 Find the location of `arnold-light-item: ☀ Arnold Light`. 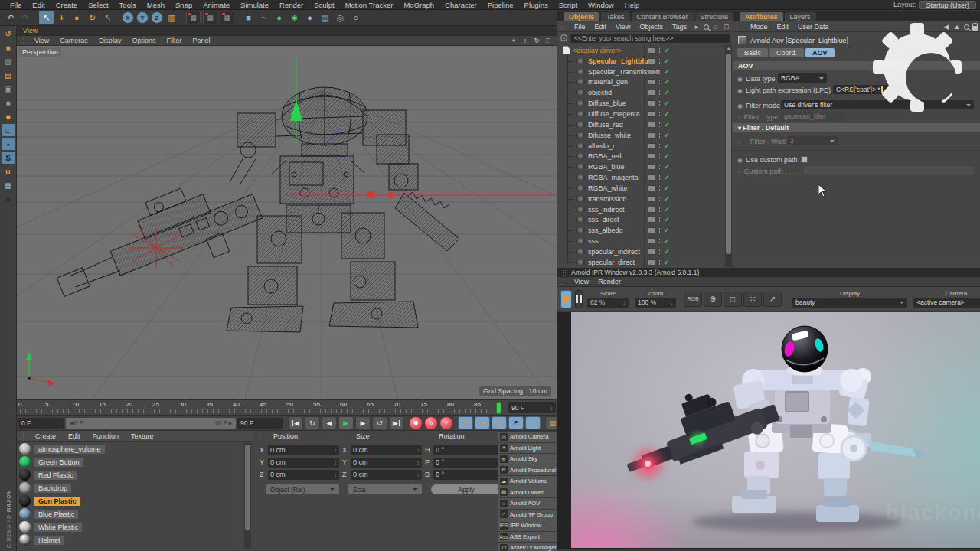

arnold-light-item: ☀ Arnold Light is located at coordinates (531, 448).